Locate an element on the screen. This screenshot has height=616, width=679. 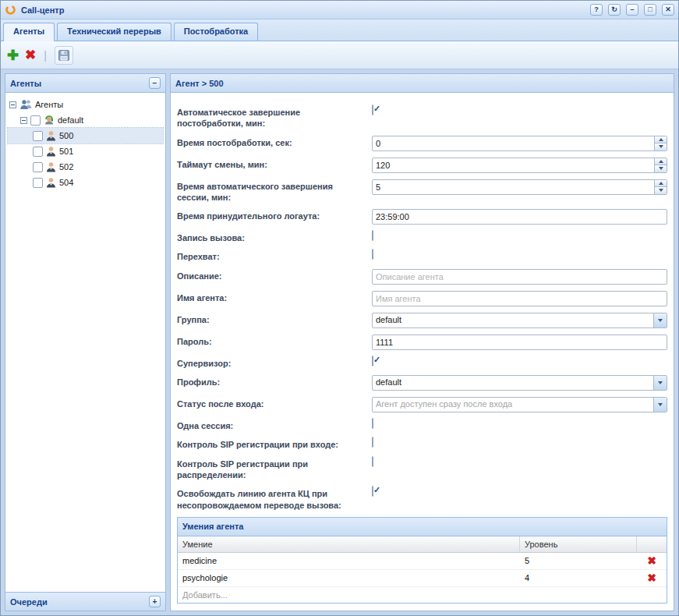
window-title: Call-центр is located at coordinates (302, 10).